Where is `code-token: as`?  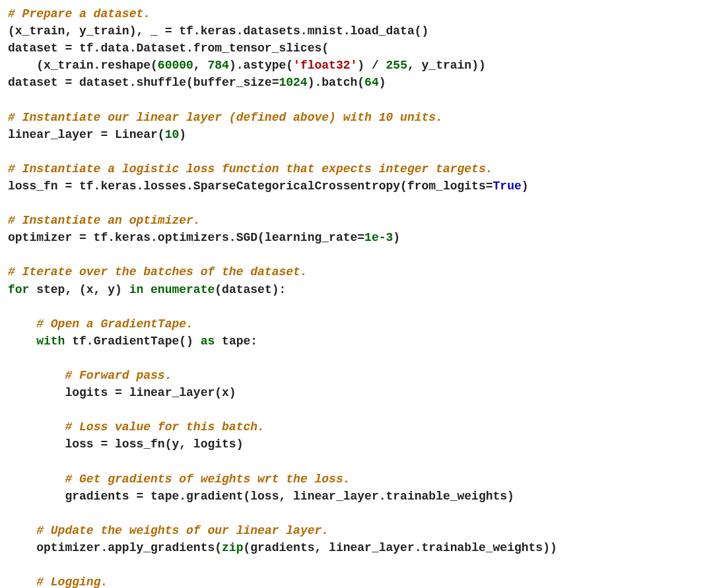 code-token: as is located at coordinates (208, 341).